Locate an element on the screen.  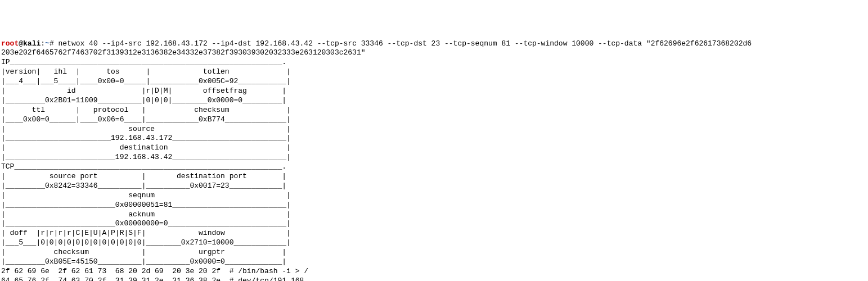
prompt-symbol: # is located at coordinates (54, 44).